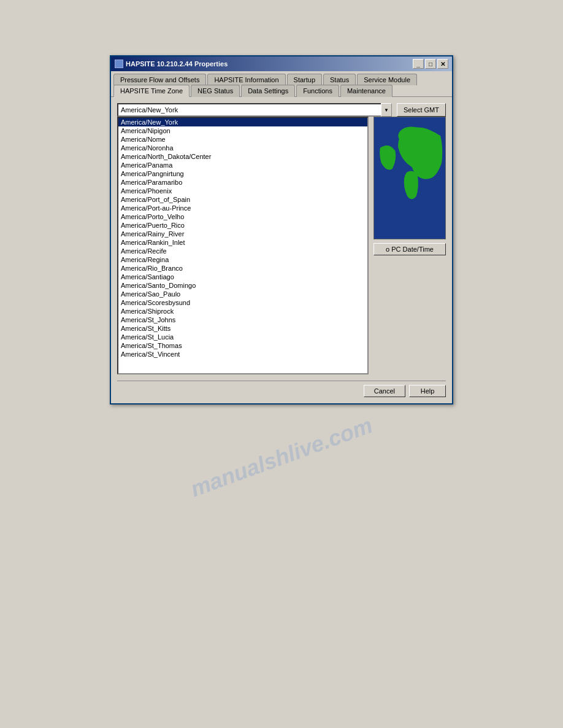 The height and width of the screenshot is (728, 563). Describe the element at coordinates (177, 64) in the screenshot. I see `window-title: HAPSITE 10.210.2.44 Properties` at that location.